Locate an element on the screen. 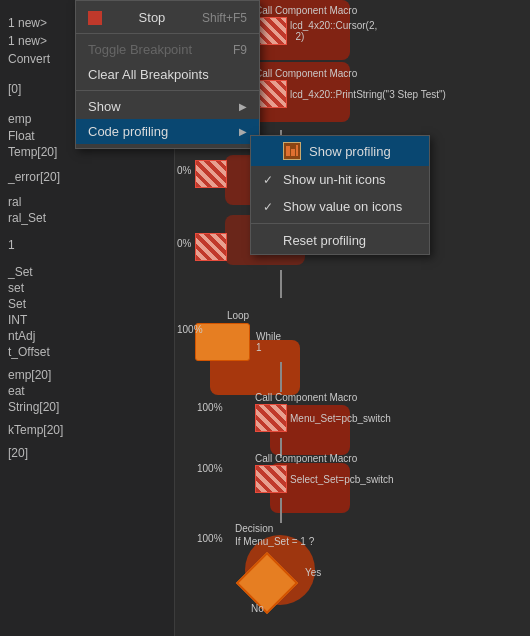 This screenshot has width=530, height=636. submenu-item-reset-profiling: Reset profiling is located at coordinates (340, 240).